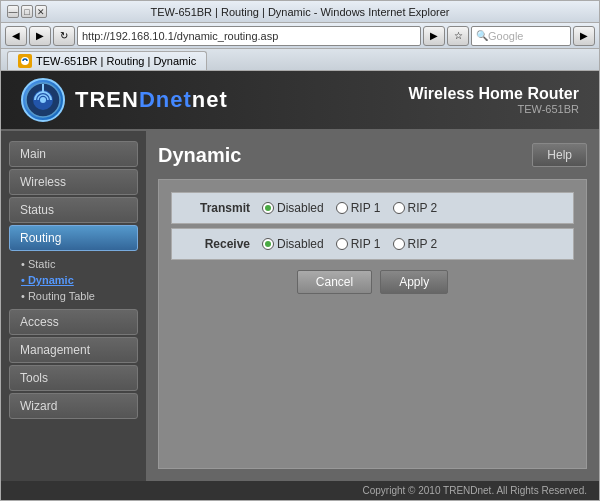 Image resolution: width=600 pixels, height=501 pixels. Describe the element at coordinates (13, 12) in the screenshot. I see `minimize-button: —` at that location.